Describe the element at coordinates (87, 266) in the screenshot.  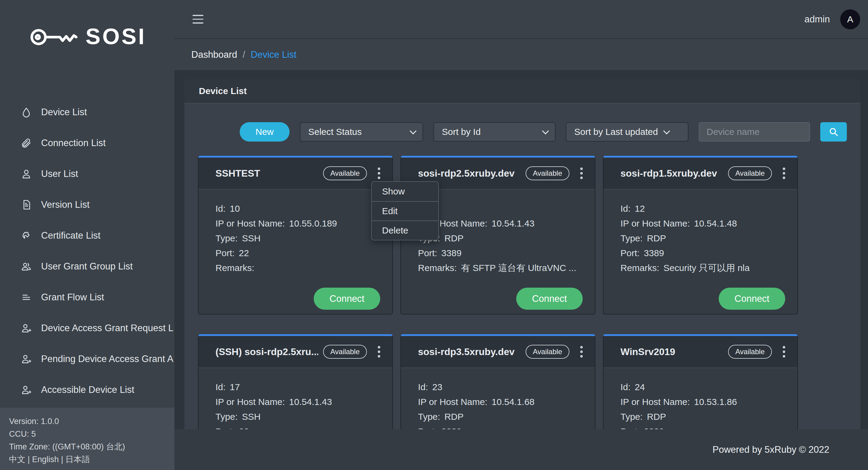
I see `sidebar-item-user-grant-group-list: User Grant Group List` at that location.